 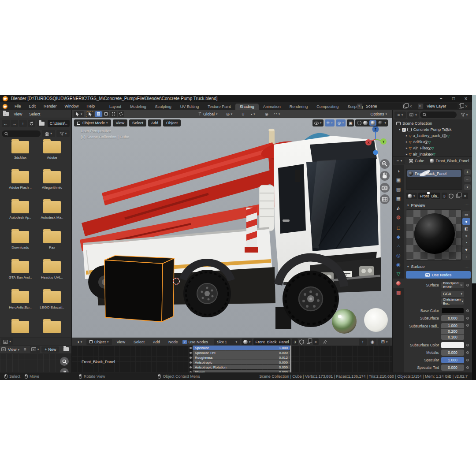 What do you see at coordinates (99, 114) in the screenshot?
I see `select-mode-tweak` at bounding box center [99, 114].